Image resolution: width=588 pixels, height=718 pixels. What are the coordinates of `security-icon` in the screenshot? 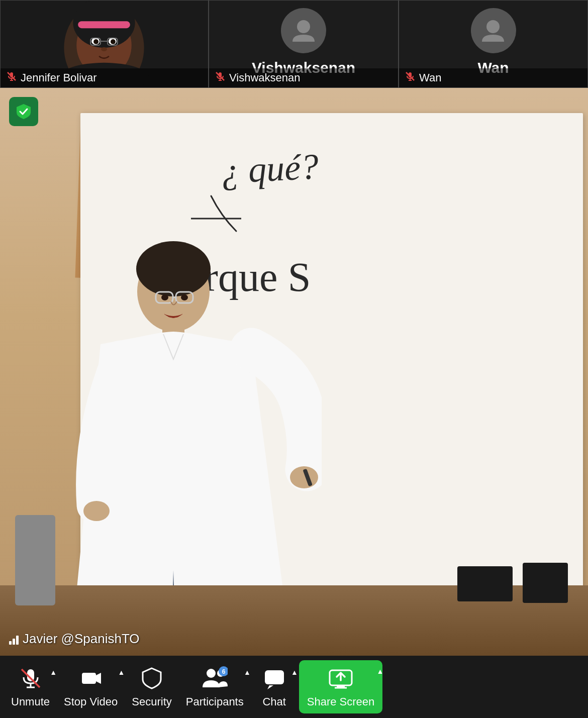 It's located at (152, 678).